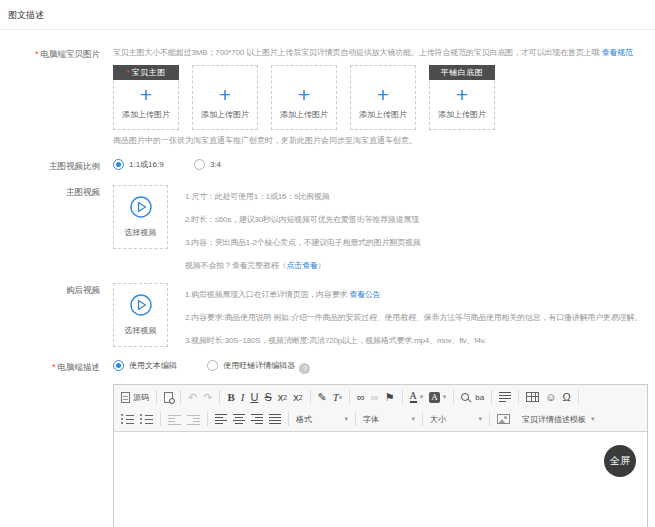 This screenshot has width=655, height=527. I want to click on strikethrough-button: S, so click(268, 397).